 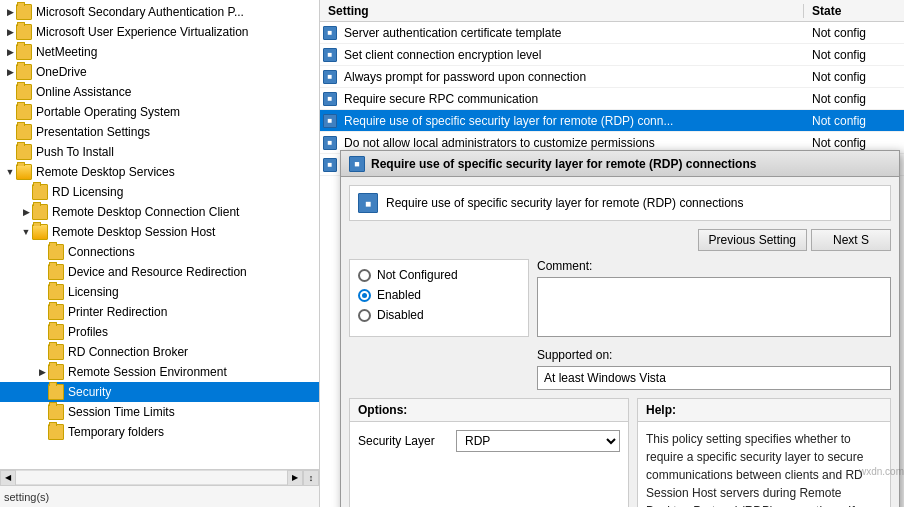 I want to click on tree-item-licensing: Licensing, so click(x=160, y=292).